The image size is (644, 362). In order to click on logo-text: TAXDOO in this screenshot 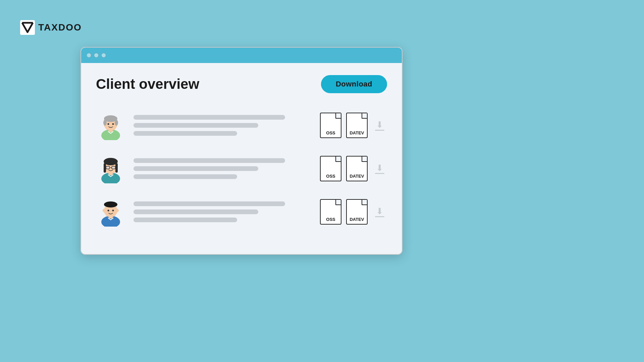, I will do `click(60, 27)`.